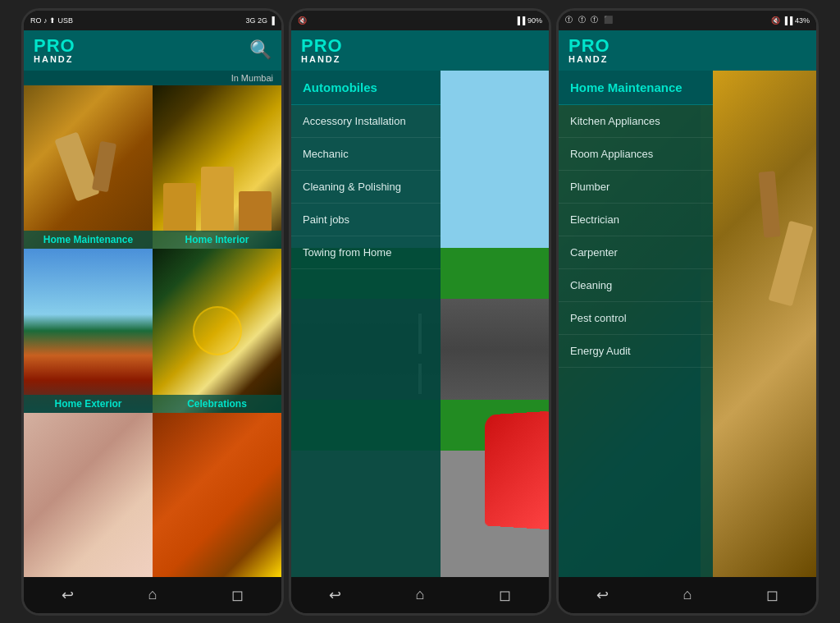 Image resolution: width=840 pixels, height=623 pixels. I want to click on dropdown-item-room-appliances: Room Appliances, so click(636, 154).